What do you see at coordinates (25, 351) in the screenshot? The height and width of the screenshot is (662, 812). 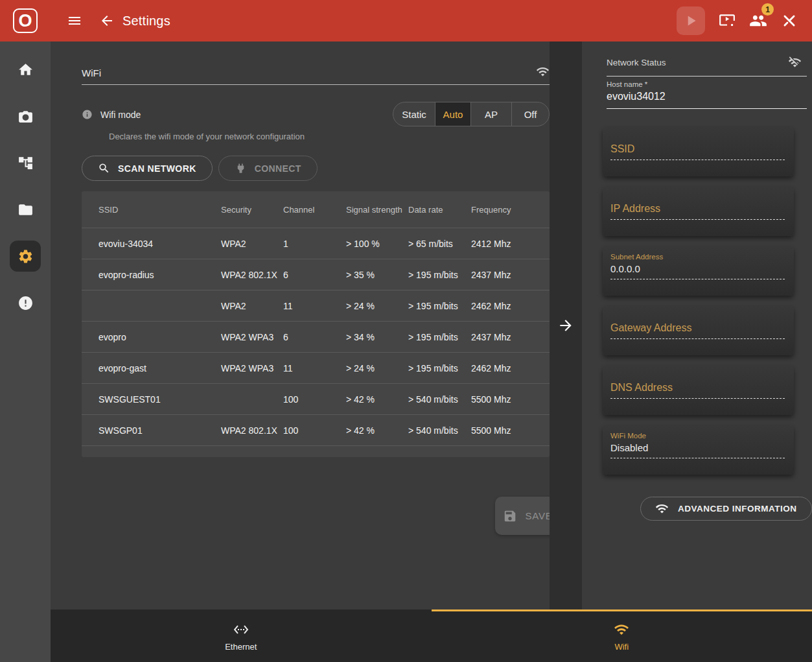 I see `left-sidebar` at bounding box center [25, 351].